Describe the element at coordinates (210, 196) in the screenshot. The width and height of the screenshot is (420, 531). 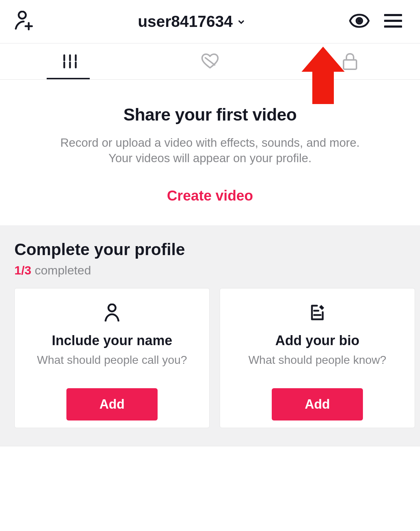
I see `create-video-button: Create video` at that location.